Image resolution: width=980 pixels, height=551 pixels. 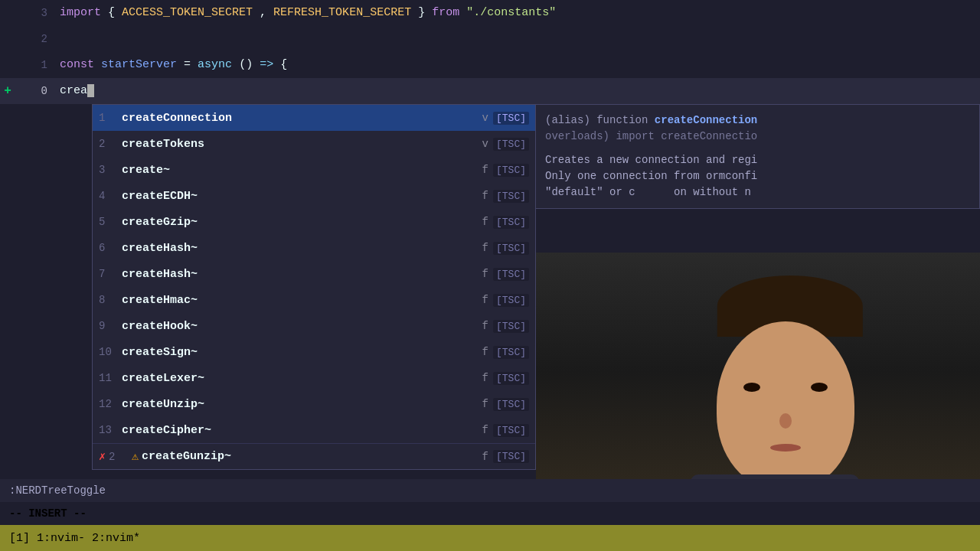 What do you see at coordinates (485, 430) in the screenshot?
I see `ac-type-13: f` at bounding box center [485, 430].